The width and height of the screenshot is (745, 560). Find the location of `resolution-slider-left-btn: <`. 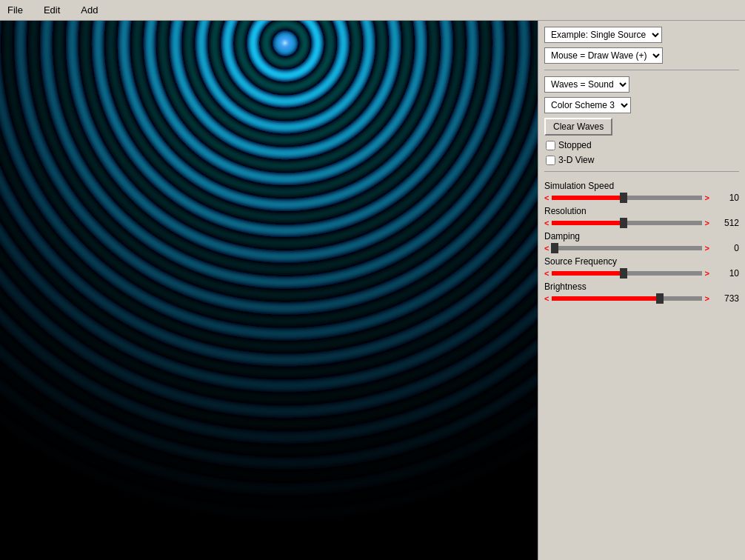

resolution-slider-left-btn: < is located at coordinates (547, 223).